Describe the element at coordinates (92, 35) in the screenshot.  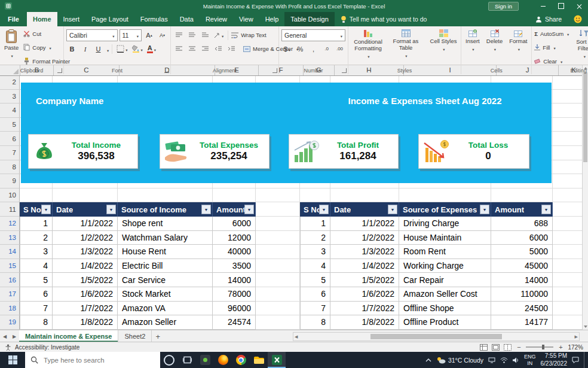
I see `font-family-select: Calibri` at that location.